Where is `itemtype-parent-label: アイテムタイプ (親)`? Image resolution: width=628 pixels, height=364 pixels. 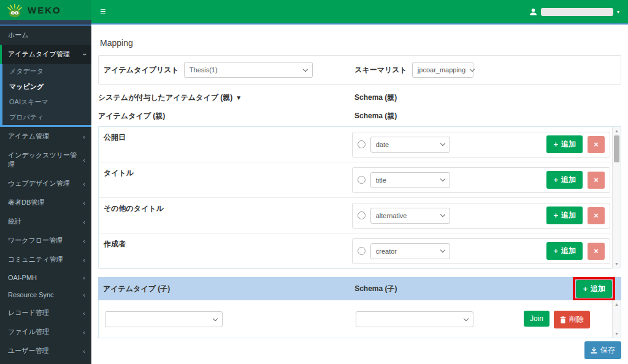
itemtype-parent-label: アイテムタイプ (親) is located at coordinates (131, 116).